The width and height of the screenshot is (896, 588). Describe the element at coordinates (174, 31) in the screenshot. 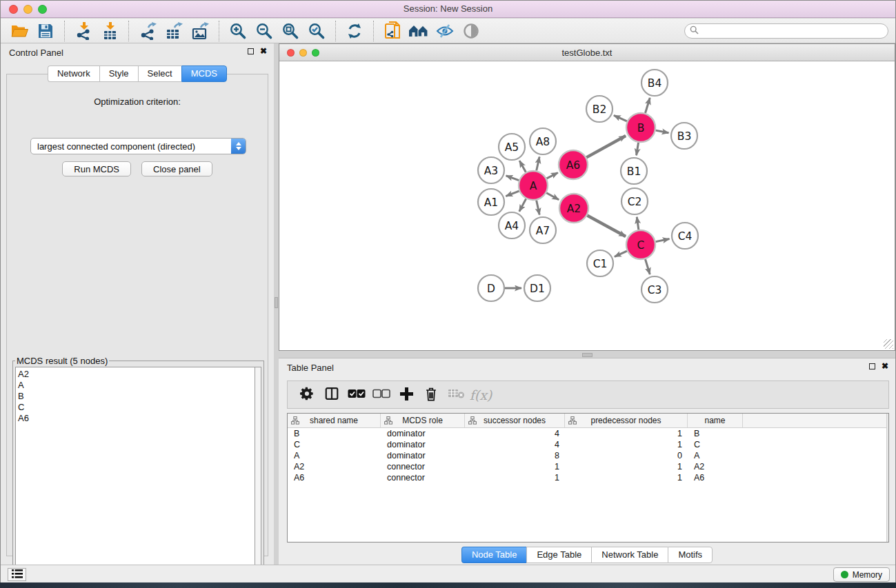

I see `export-table-button` at that location.